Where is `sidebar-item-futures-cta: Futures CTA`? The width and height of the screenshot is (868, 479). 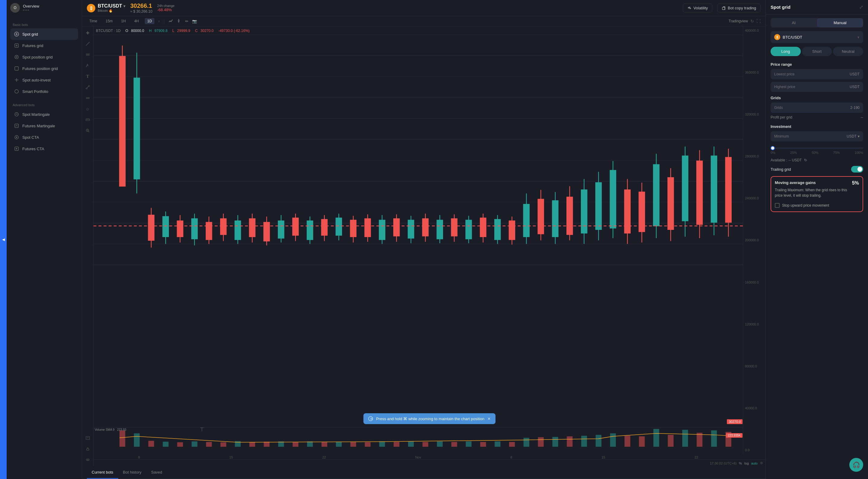
sidebar-item-futures-cta: Futures CTA is located at coordinates (44, 149).